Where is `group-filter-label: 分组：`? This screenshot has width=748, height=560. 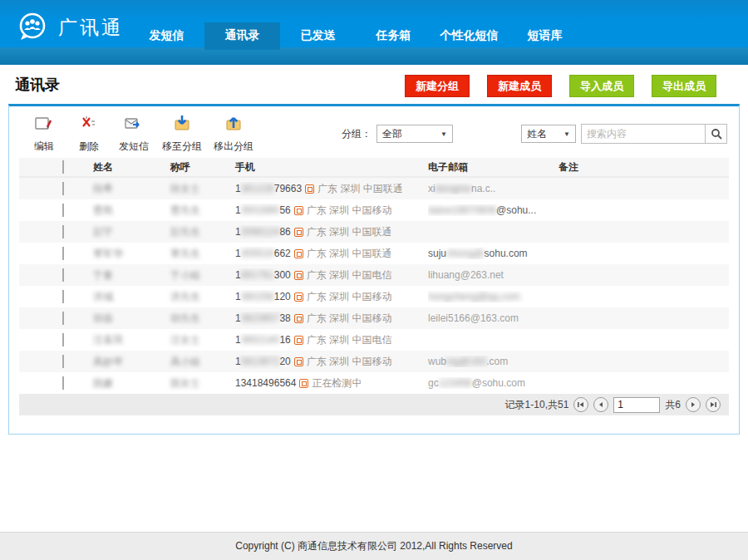 group-filter-label: 分组： is located at coordinates (357, 135).